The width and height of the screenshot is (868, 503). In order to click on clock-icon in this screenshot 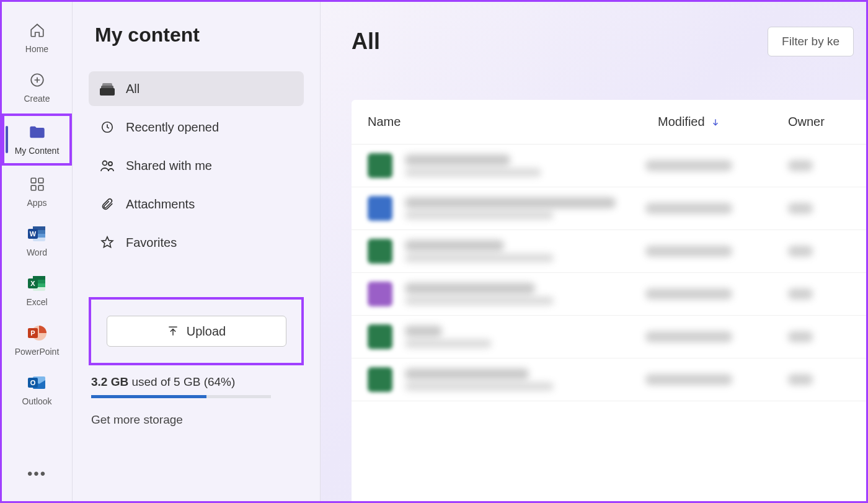, I will do `click(107, 127)`.